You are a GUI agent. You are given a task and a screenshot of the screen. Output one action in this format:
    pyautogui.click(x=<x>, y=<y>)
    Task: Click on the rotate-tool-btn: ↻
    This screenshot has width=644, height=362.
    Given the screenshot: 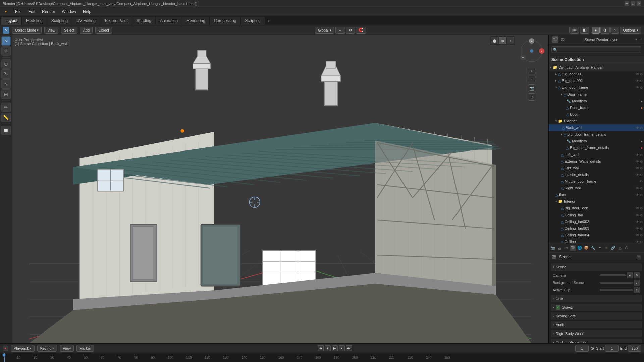 What is the action you would take?
    pyautogui.click(x=6, y=74)
    